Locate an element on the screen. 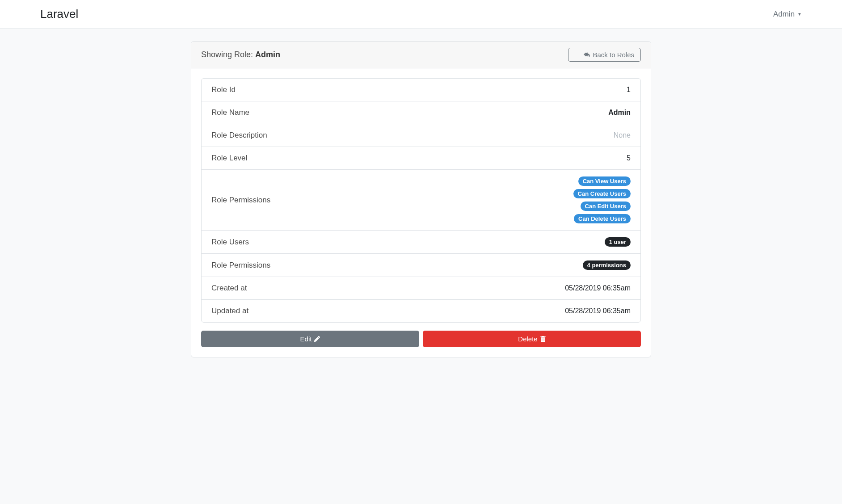 Image resolution: width=842 pixels, height=504 pixels. row-created-at: Created at 05/28/2019 06:35am is located at coordinates (421, 289).